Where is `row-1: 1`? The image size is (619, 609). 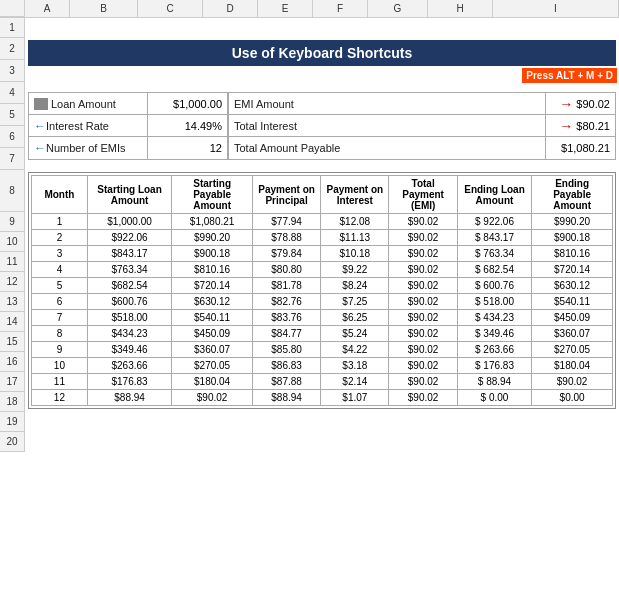 row-1: 1 is located at coordinates (12, 28).